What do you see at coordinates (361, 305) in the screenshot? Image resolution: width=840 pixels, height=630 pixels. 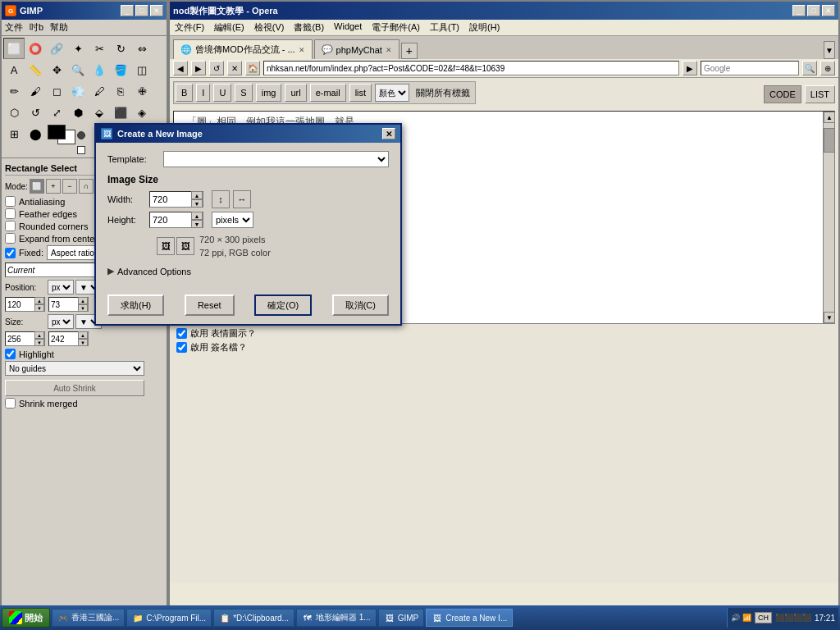 I see `cancel-button: 取消(C)` at bounding box center [361, 305].